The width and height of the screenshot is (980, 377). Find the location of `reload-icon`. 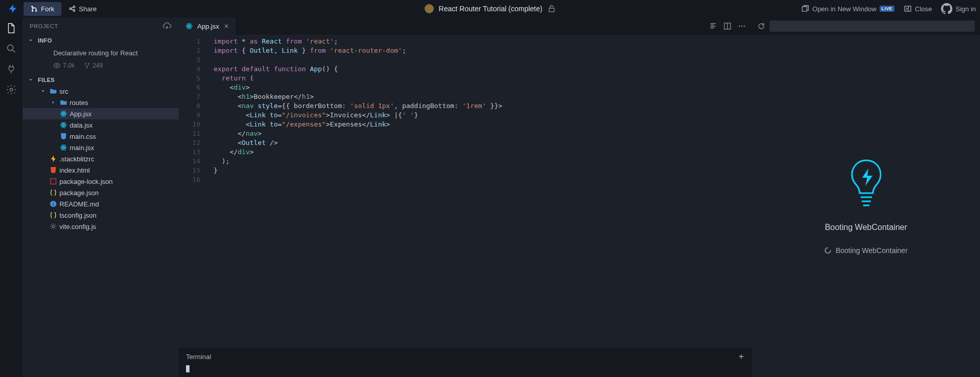

reload-icon is located at coordinates (761, 26).